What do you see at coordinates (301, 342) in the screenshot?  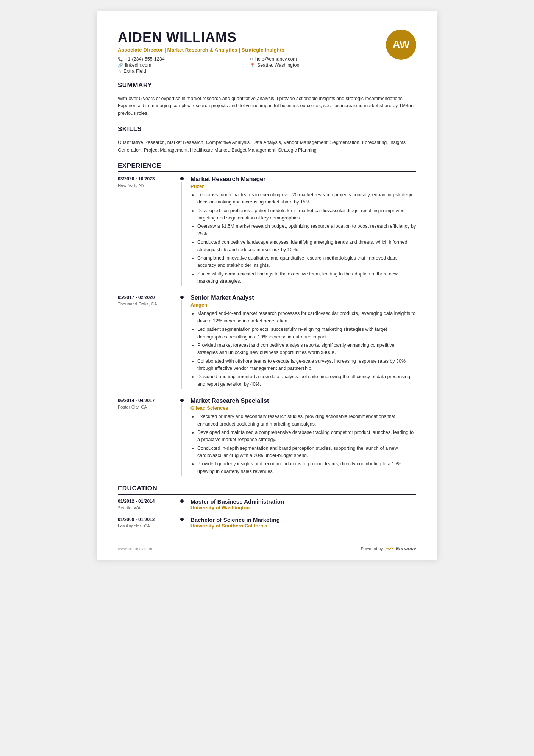 I see `exp-right-1: Senior Market Analyst Amgen Managed end-…` at bounding box center [301, 342].